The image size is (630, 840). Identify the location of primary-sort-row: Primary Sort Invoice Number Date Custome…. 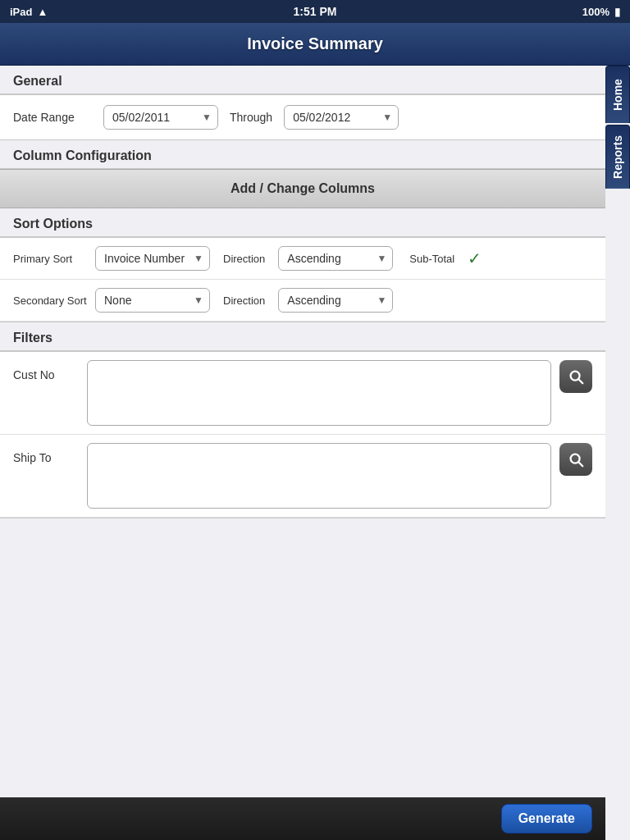
(303, 259).